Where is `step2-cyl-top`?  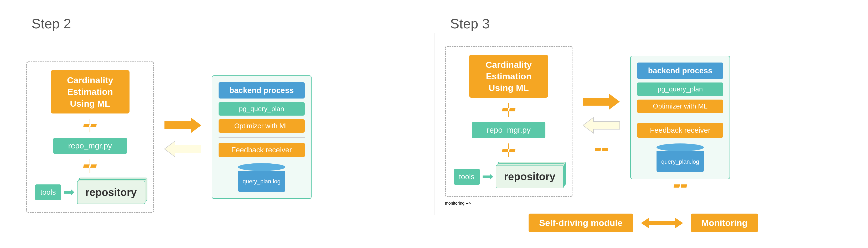 step2-cyl-top is located at coordinates (261, 167).